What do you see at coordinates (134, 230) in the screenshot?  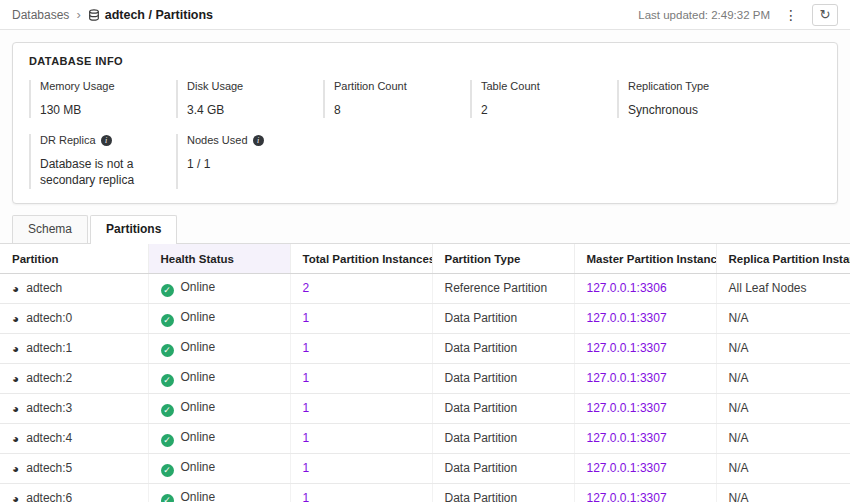 I see `tab-partitions: Partitions` at bounding box center [134, 230].